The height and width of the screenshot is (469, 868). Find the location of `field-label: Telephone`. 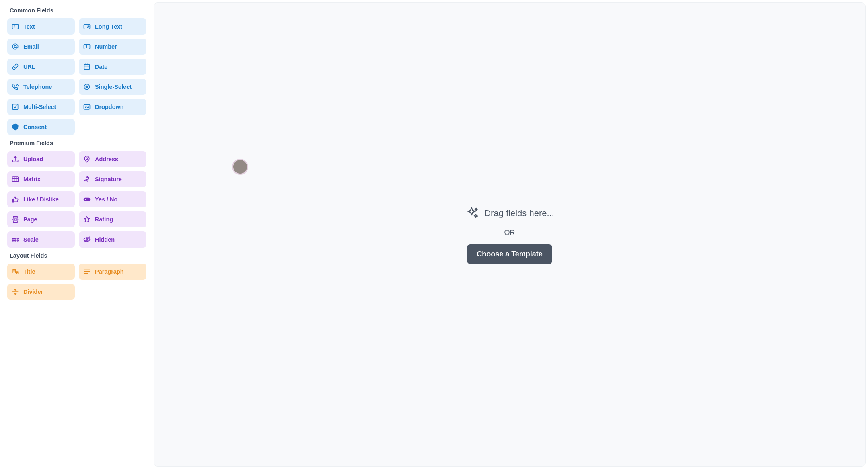

field-label: Telephone is located at coordinates (38, 87).